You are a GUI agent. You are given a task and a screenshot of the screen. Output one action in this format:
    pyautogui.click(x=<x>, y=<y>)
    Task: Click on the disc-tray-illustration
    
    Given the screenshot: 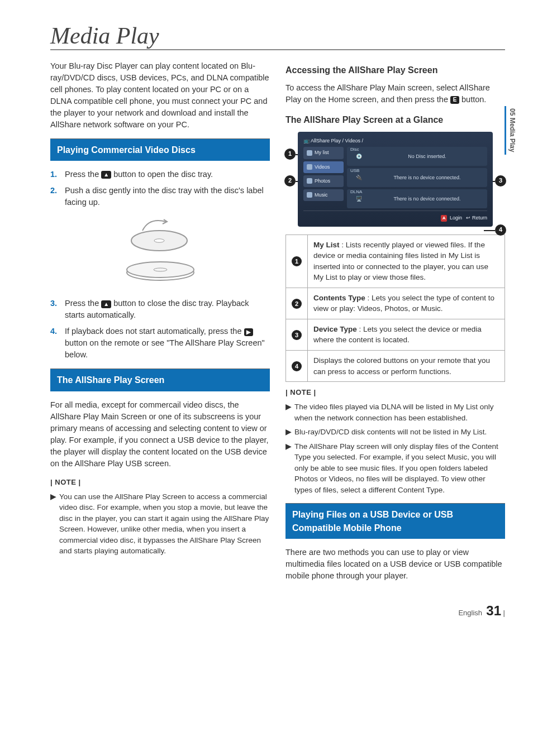 What is the action you would take?
    pyautogui.click(x=160, y=252)
    